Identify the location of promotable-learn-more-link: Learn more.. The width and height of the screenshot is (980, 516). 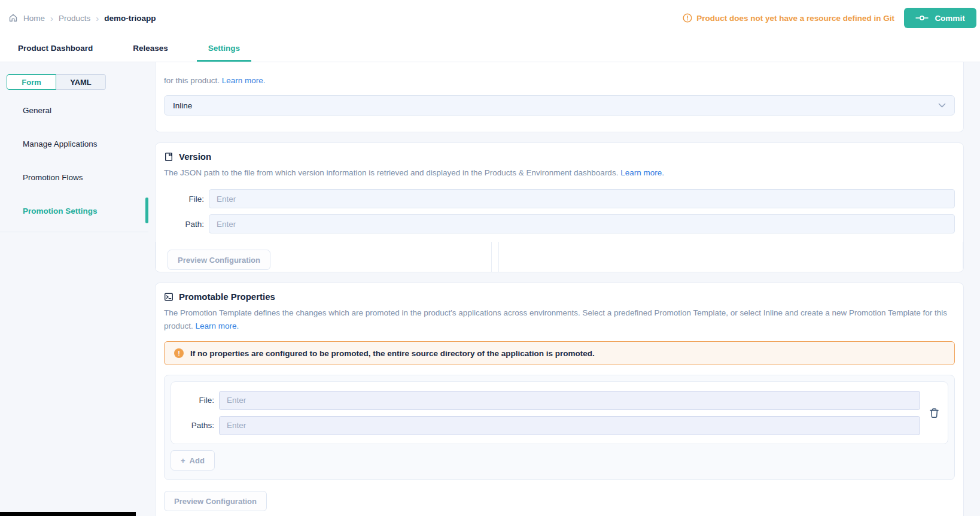
(218, 326).